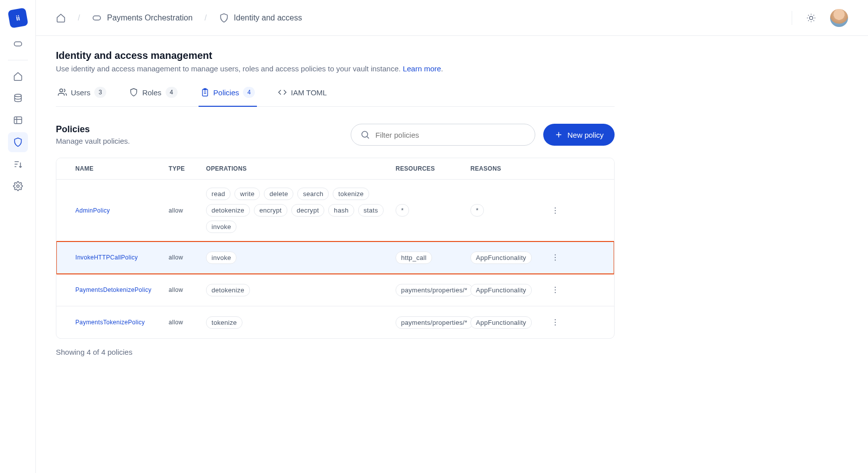 This screenshot has height=473, width=868. What do you see at coordinates (270, 211) in the screenshot?
I see `operation-pill: encrypt` at bounding box center [270, 211].